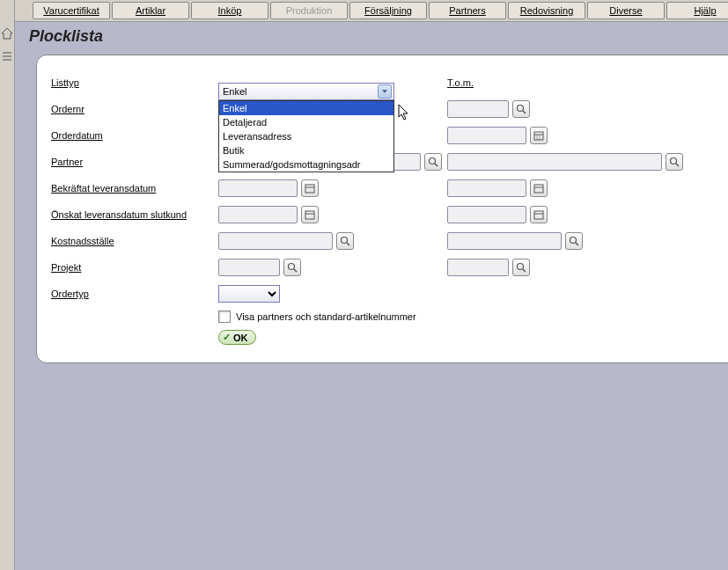 This screenshot has width=728, height=570. Describe the element at coordinates (249, 294) in the screenshot. I see `ordertyp-select` at that location.